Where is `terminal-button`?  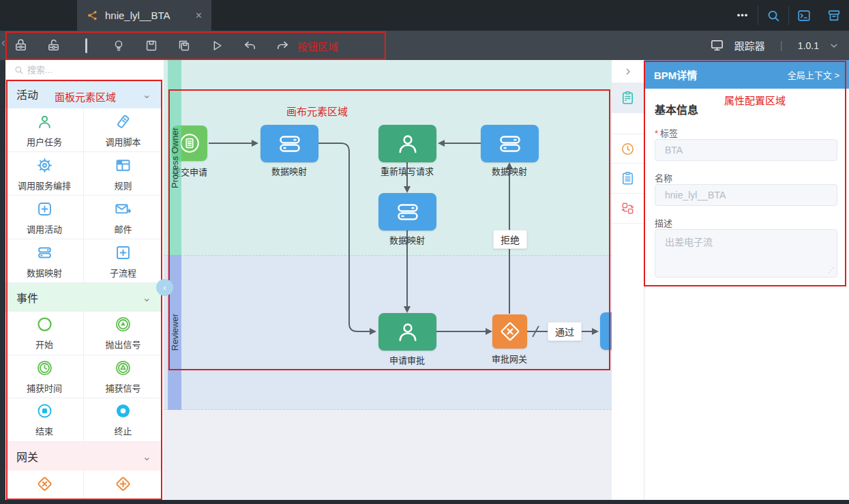
terminal-button is located at coordinates (804, 15).